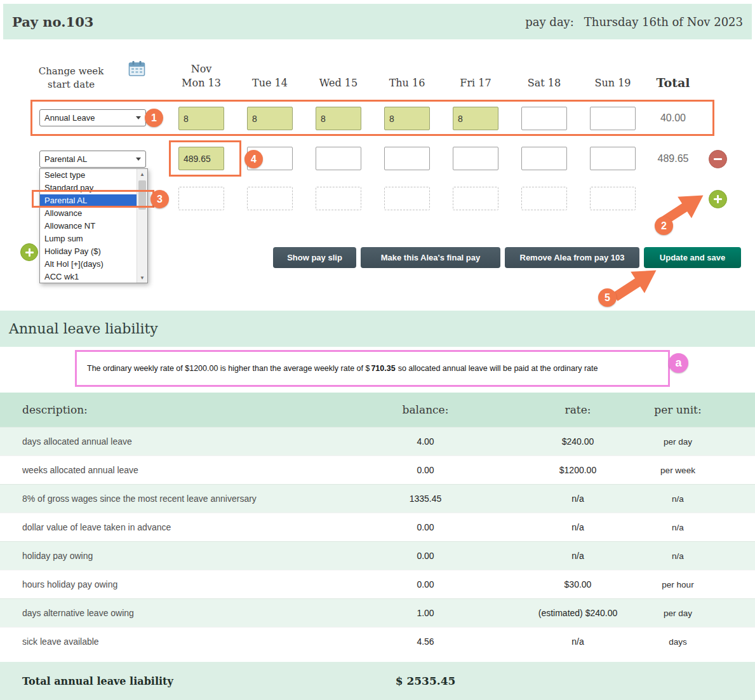 The width and height of the screenshot is (755, 700). I want to click on row2-total: 489.65, so click(673, 159).